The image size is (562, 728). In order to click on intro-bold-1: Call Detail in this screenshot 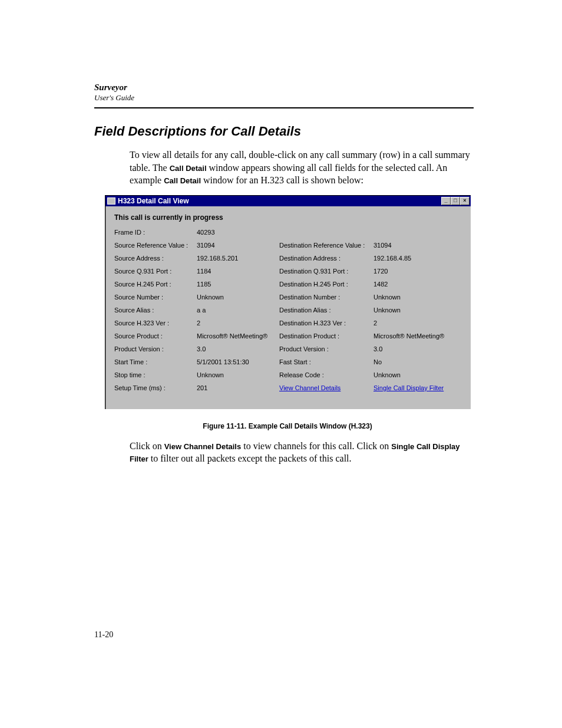, I will do `click(189, 169)`.